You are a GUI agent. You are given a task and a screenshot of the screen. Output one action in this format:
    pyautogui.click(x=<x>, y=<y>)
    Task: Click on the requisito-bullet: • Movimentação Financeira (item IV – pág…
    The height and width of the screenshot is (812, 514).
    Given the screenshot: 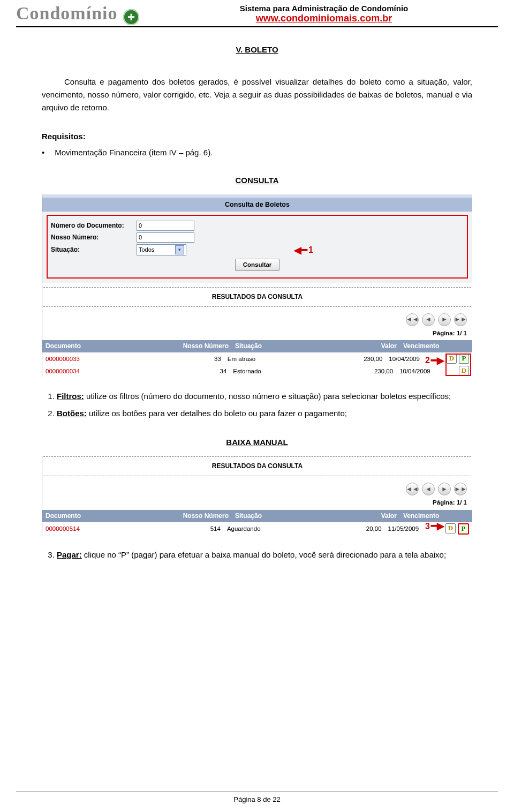 What is the action you would take?
    pyautogui.click(x=257, y=153)
    